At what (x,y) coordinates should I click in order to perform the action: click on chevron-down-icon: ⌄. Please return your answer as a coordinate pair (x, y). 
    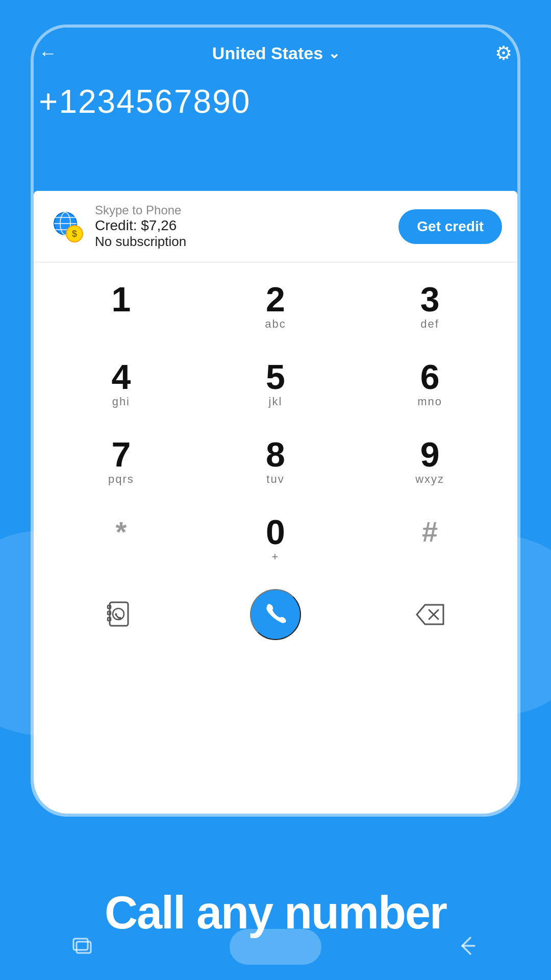
    Looking at the image, I should click on (334, 53).